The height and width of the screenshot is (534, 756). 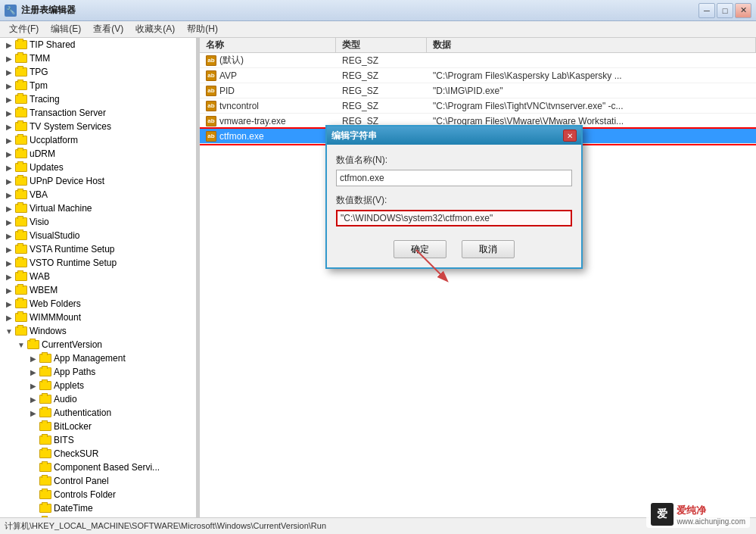 I want to click on menu-help: 帮助(H), so click(x=203, y=29).